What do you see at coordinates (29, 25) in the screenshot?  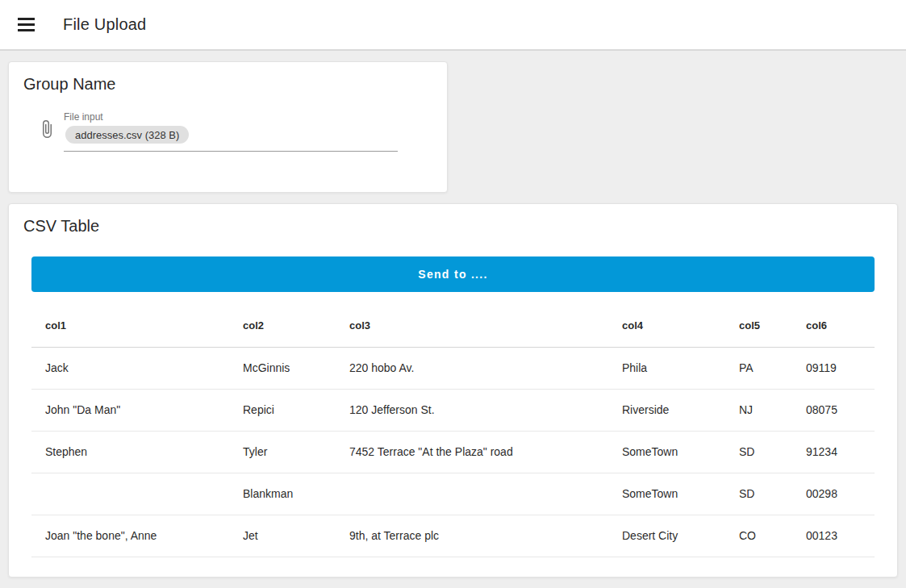 I see `menu-button` at bounding box center [29, 25].